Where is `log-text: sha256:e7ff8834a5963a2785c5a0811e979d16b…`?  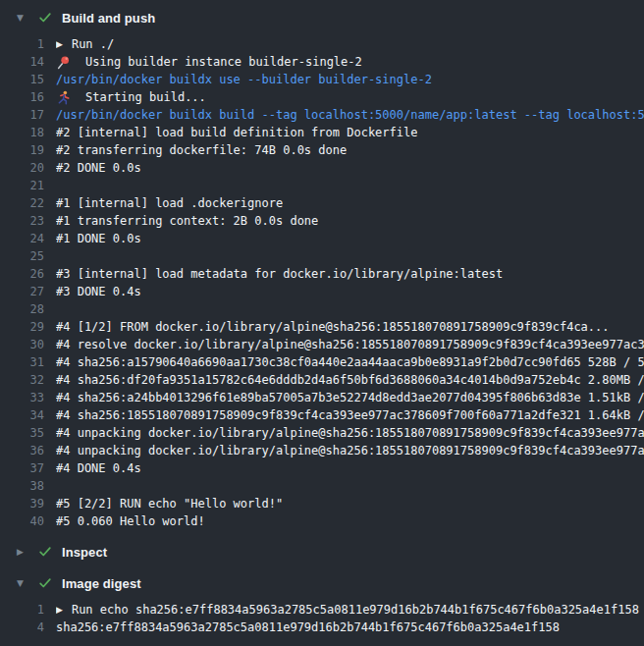 log-text: sha256:e7ff8834a5963a2785c5a0811e979d16b… is located at coordinates (308, 627).